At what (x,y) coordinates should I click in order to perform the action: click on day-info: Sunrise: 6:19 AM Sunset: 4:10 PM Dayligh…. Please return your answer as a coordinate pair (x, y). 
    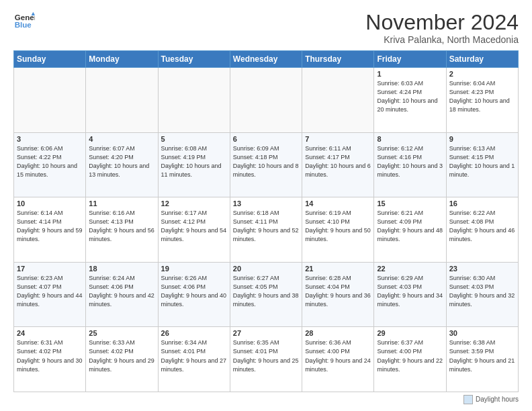
    Looking at the image, I should click on (338, 226).